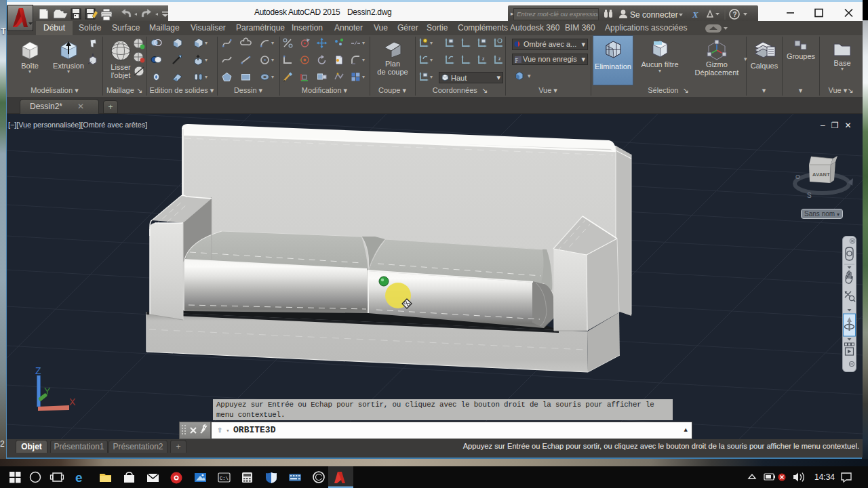 This screenshot has height=488, width=868. What do you see at coordinates (810, 195) in the screenshot?
I see `svg-text: S` at bounding box center [810, 195].